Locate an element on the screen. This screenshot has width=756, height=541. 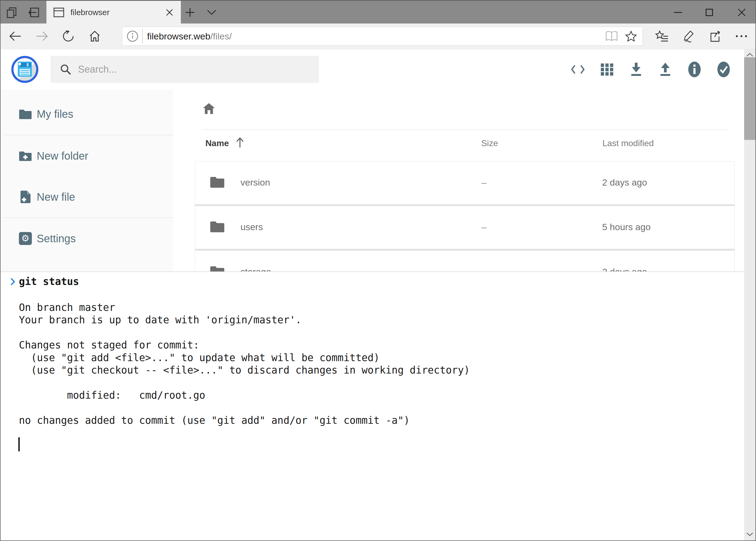
scrollbar-down-button is located at coordinates (750, 534).